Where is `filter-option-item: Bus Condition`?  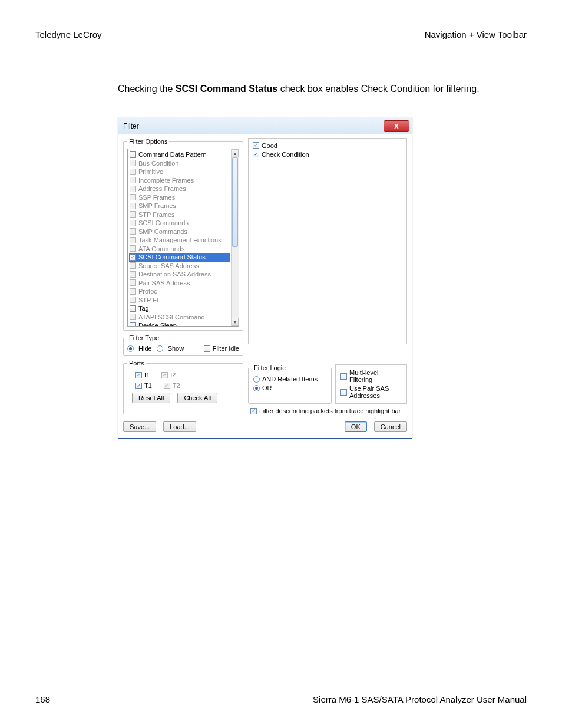
filter-option-item: Bus Condition is located at coordinates (180, 164).